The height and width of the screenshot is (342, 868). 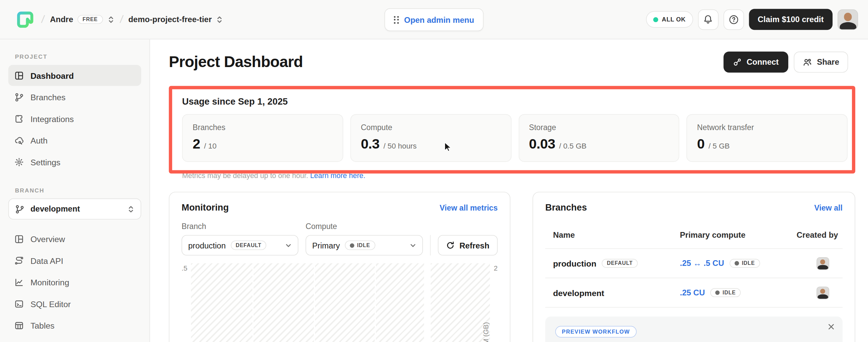 What do you see at coordinates (790, 19) in the screenshot?
I see `claim-credit-button: Claim $100 credit` at bounding box center [790, 19].